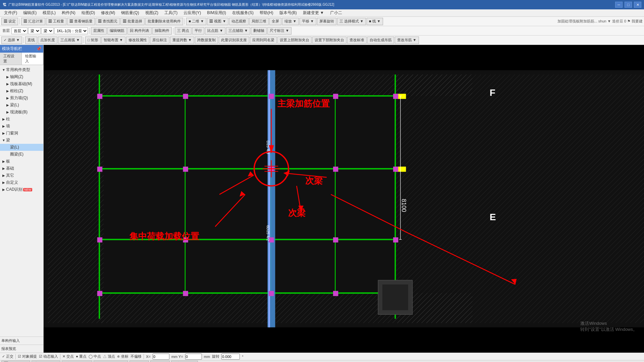 The width and height of the screenshot is (644, 362). I want to click on delete-col-data: ✕ 删除当前列数据, so click(111, 361).